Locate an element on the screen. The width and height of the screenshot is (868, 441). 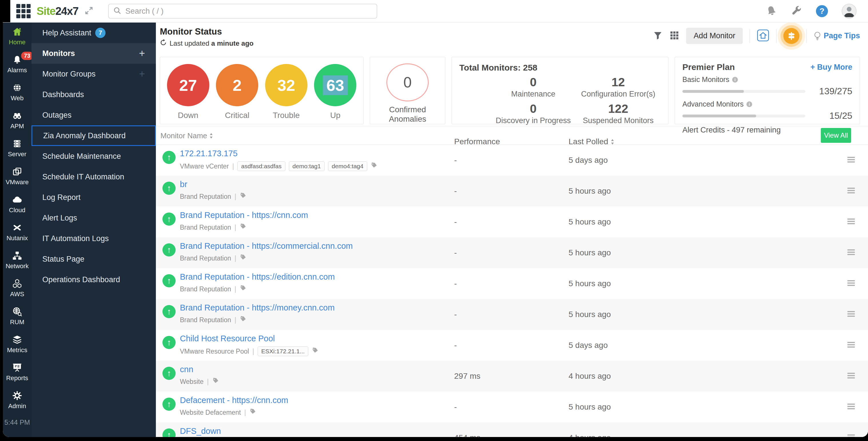
guided-tour-signpost-icon is located at coordinates (791, 36).